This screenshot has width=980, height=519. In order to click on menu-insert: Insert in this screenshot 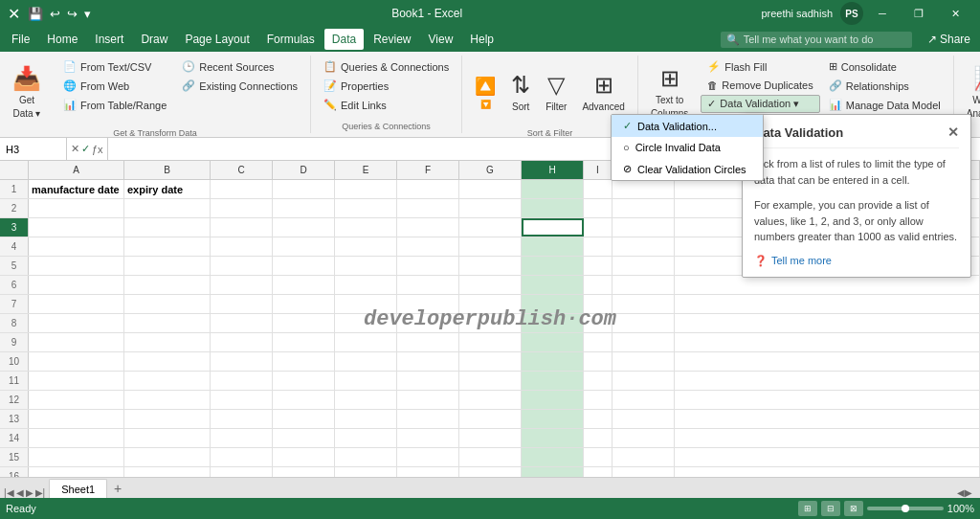, I will do `click(109, 39)`.